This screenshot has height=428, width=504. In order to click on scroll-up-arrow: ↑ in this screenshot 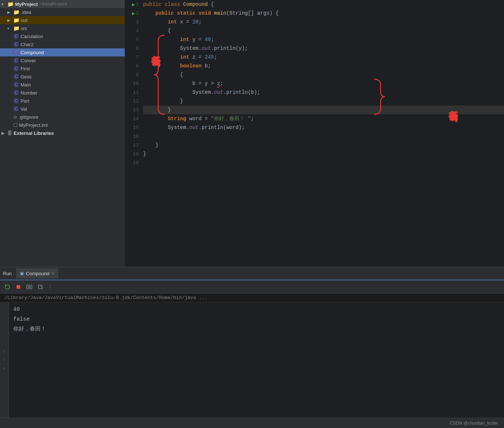, I will do `click(4, 352)`.